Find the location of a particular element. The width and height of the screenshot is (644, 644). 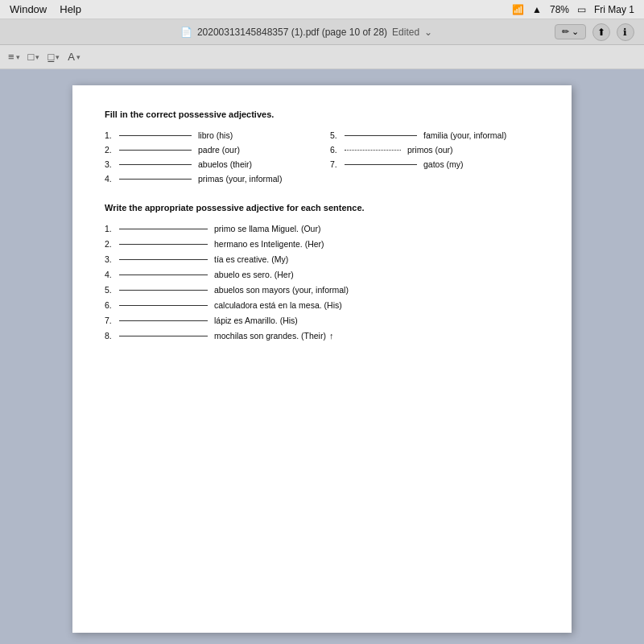

sentence-text: calculadora está en la mesa. (His) is located at coordinates (279, 305).